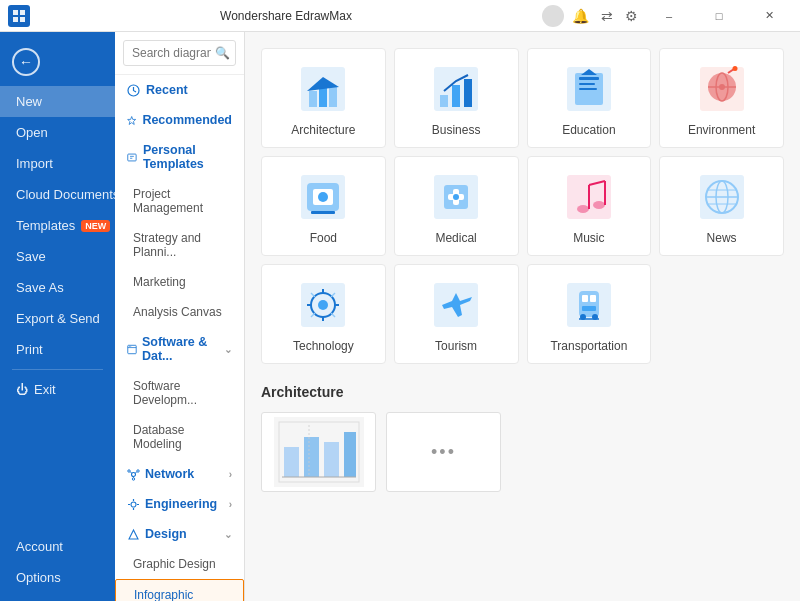 This screenshot has height=601, width=800. What do you see at coordinates (58, 288) in the screenshot?
I see `sidebar-item-saveas: Save As` at bounding box center [58, 288].